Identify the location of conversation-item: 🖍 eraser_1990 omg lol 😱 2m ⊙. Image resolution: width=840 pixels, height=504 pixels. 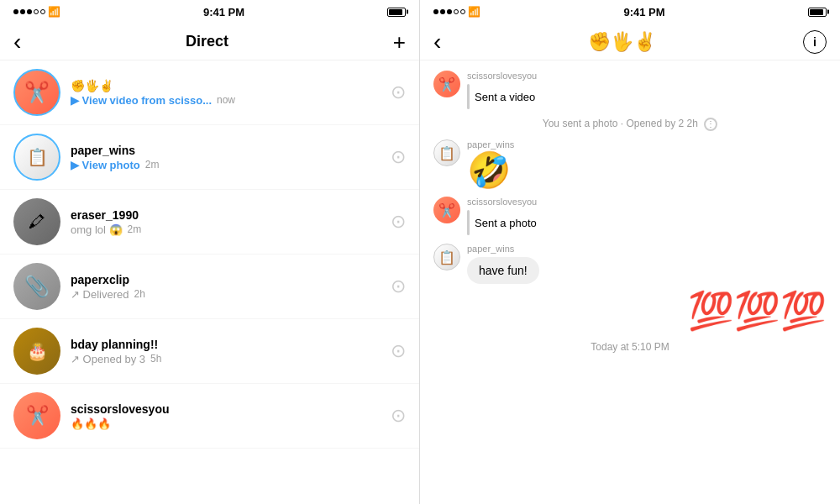
(210, 222).